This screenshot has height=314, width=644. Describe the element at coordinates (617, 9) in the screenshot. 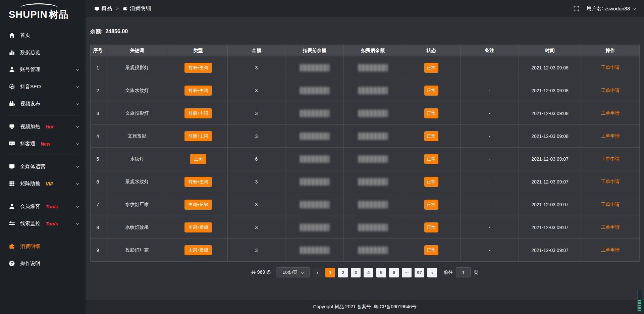

I see `username-value: zswodun88` at that location.